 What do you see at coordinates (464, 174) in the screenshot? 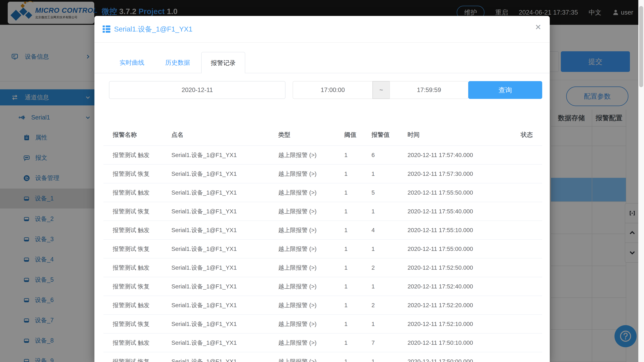
I see `cell-time: 2020-12-11 17:57:30.000` at bounding box center [464, 174].